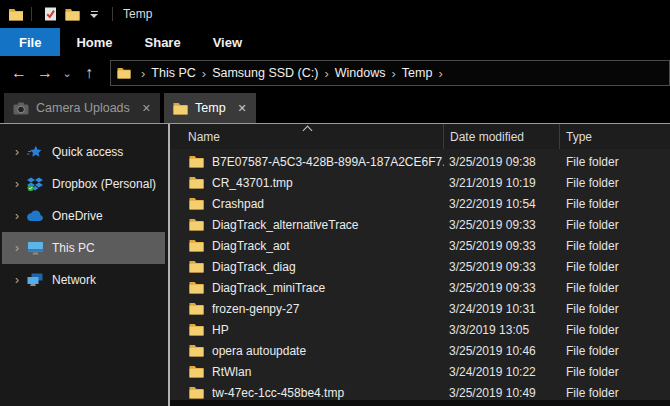 The image size is (670, 406). Describe the element at coordinates (67, 74) in the screenshot. I see `recent-locations-button: ⌄` at that location.